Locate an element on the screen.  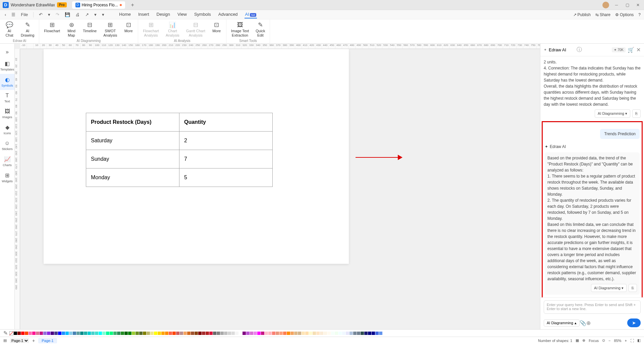
focus-icon: ⊕ is located at coordinates (584, 340).